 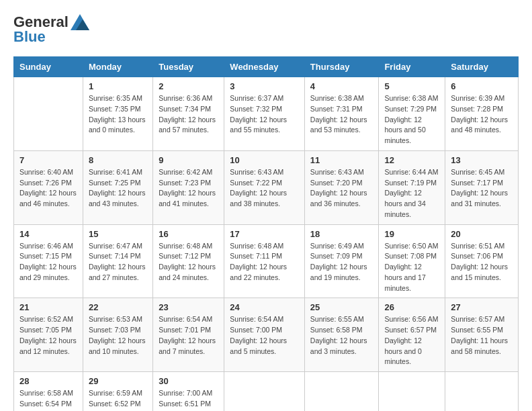 I want to click on day-info: Sunrise: 6:47 AMSunset: 7:14 PMDaylight:…, so click(x=118, y=262).